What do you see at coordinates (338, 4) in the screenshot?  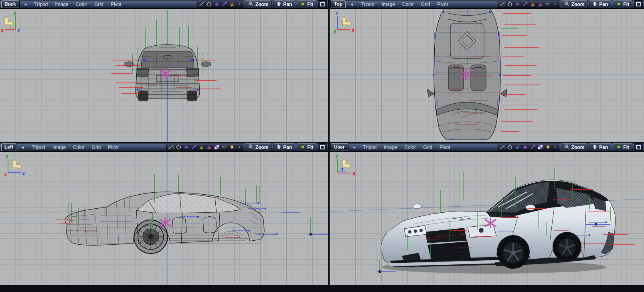 I see `viewport-title-button: Top` at bounding box center [338, 4].